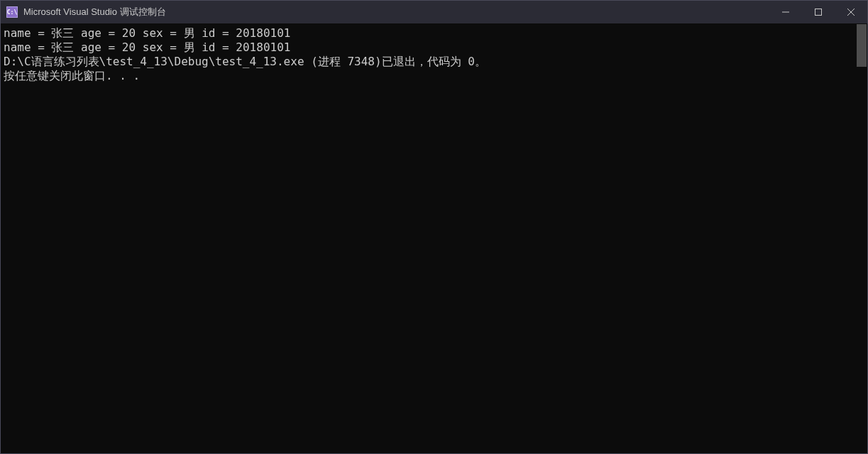 This screenshot has width=868, height=454. What do you see at coordinates (786, 12) in the screenshot?
I see `minimize-button` at bounding box center [786, 12].